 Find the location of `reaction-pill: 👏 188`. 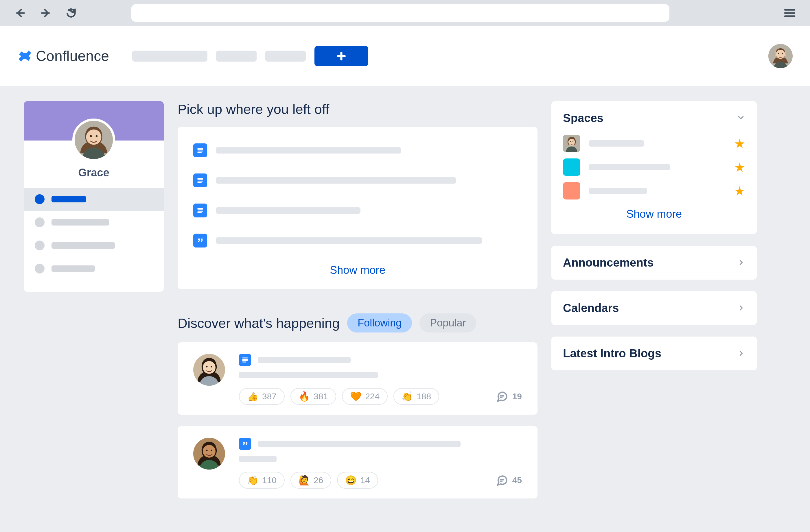

reaction-pill: 👏 188 is located at coordinates (416, 397).